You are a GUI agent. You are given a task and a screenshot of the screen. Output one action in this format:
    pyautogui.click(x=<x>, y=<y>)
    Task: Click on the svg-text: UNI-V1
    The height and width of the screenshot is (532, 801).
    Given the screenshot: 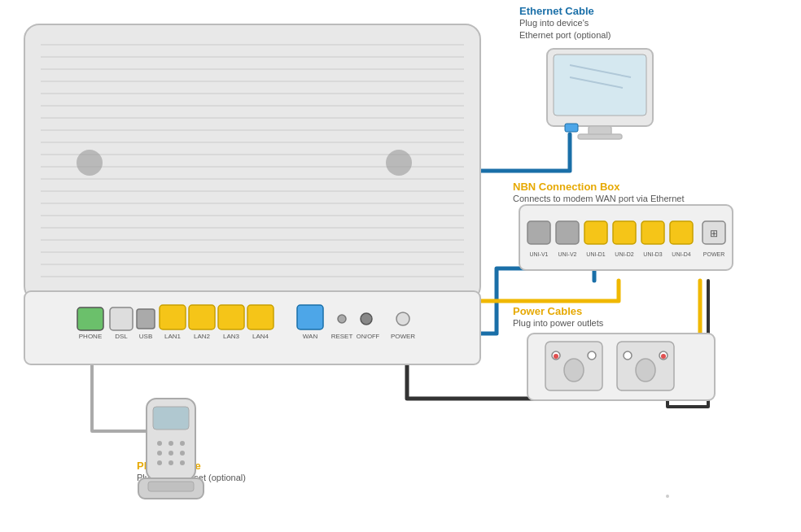 What is the action you would take?
    pyautogui.click(x=539, y=254)
    